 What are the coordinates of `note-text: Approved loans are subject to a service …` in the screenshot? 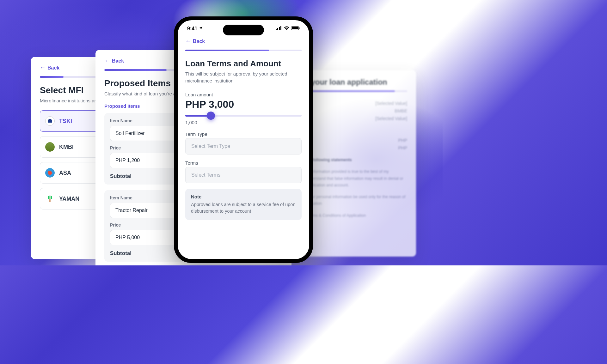 It's located at (243, 208).